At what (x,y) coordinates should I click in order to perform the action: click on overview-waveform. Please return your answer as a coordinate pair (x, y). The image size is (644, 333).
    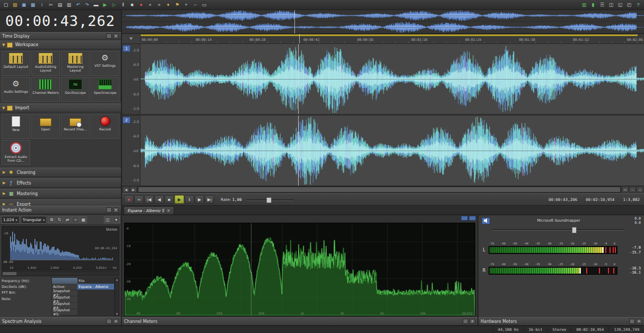
    Looking at the image, I should click on (383, 22).